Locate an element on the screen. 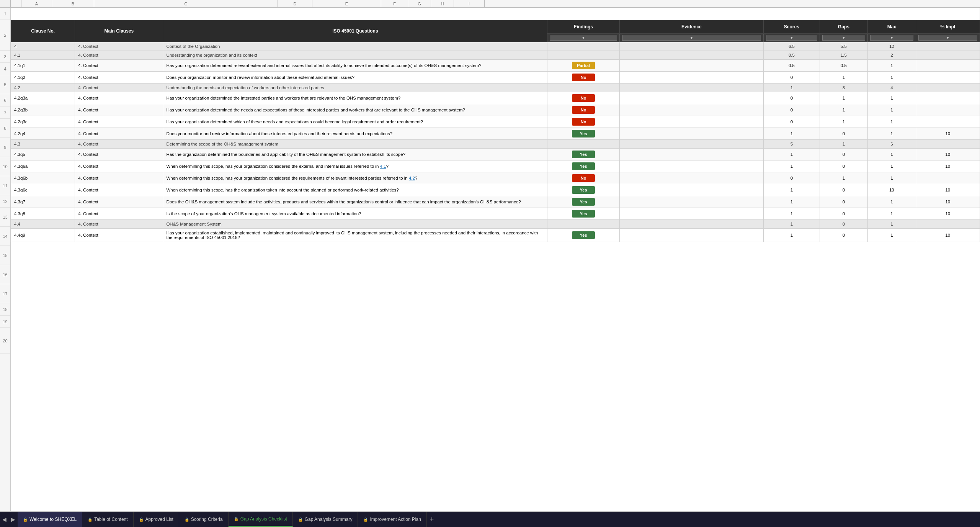 Image resolution: width=980 pixels, height=527 pixels. header-row-main: Clause No. Main Clauses ISO 45001 Questi… is located at coordinates (495, 27).